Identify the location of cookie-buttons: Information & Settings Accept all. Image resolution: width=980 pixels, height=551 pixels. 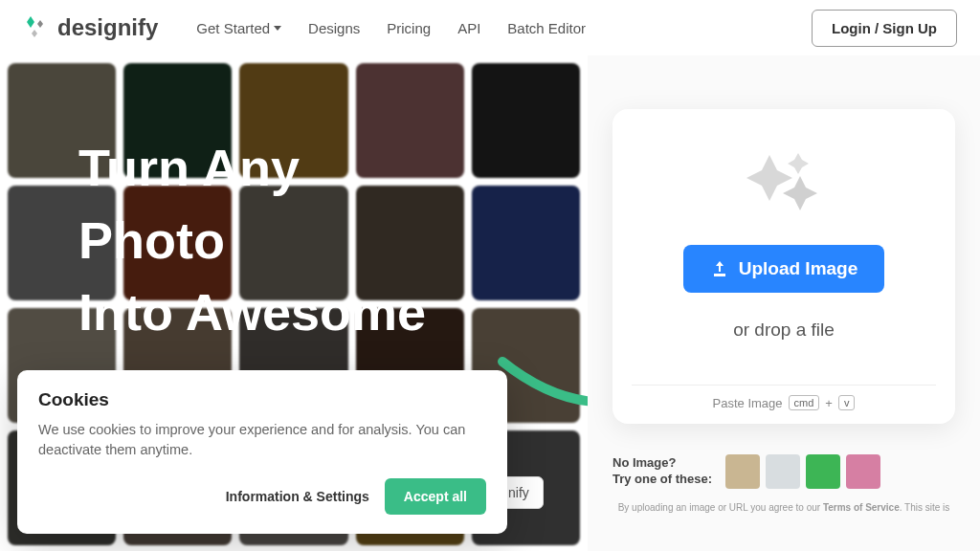
(262, 496).